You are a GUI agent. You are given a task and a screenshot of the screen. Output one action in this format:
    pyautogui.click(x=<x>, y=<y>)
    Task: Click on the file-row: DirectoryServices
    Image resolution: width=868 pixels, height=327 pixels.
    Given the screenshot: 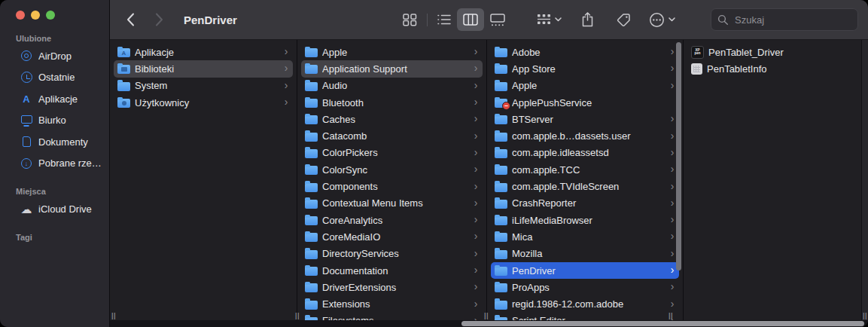 What is the action you would take?
    pyautogui.click(x=391, y=254)
    